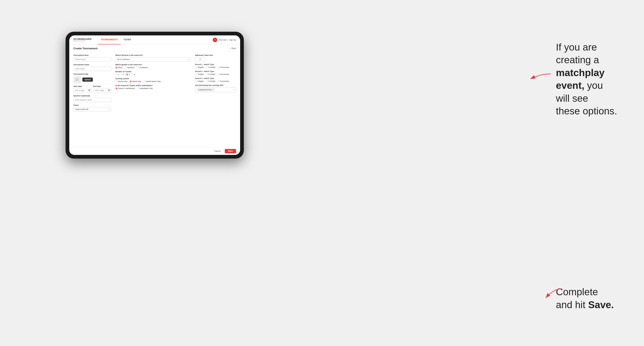  What do you see at coordinates (223, 74) in the screenshot?
I see `round2-foursomes: Foursomes` at bounding box center [223, 74].